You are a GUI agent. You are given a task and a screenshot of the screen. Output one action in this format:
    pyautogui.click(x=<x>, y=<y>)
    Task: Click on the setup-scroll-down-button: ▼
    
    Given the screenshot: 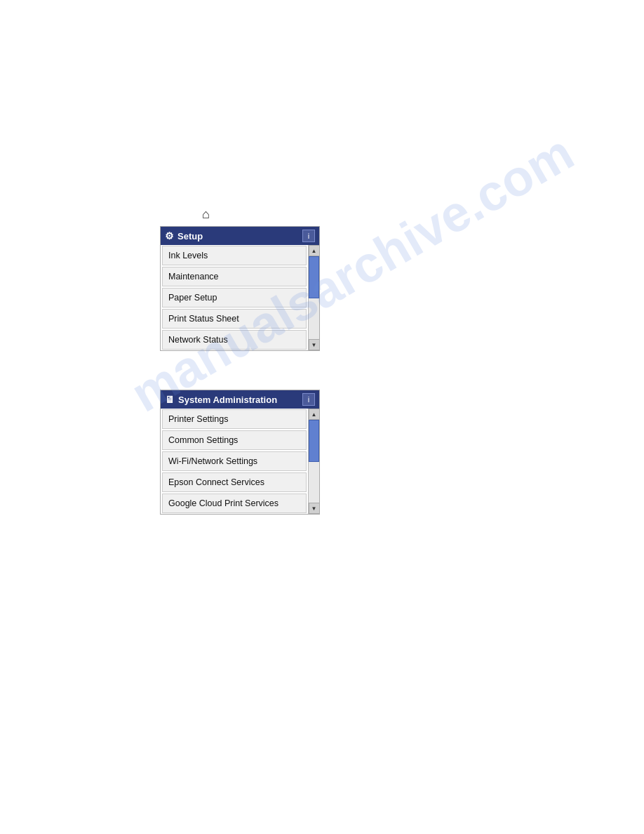 What is the action you would take?
    pyautogui.click(x=314, y=345)
    